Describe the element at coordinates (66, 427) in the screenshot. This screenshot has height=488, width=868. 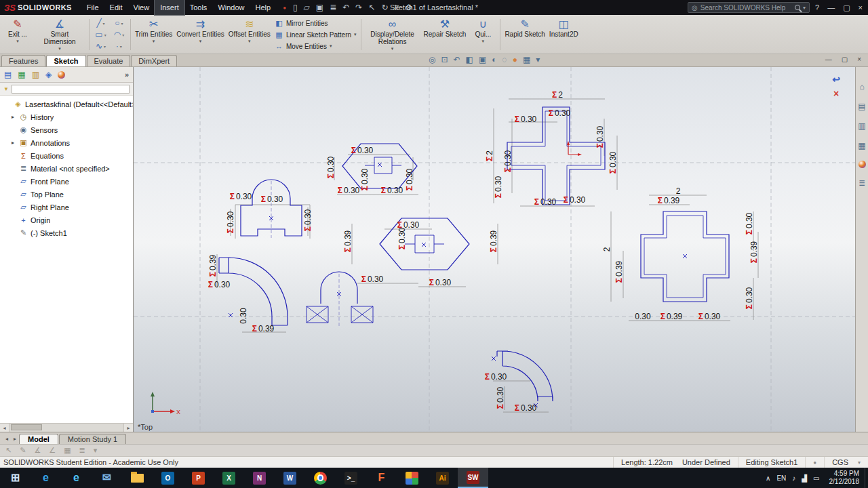
I see `panel-scrollbar: ◂ ▸` at that location.